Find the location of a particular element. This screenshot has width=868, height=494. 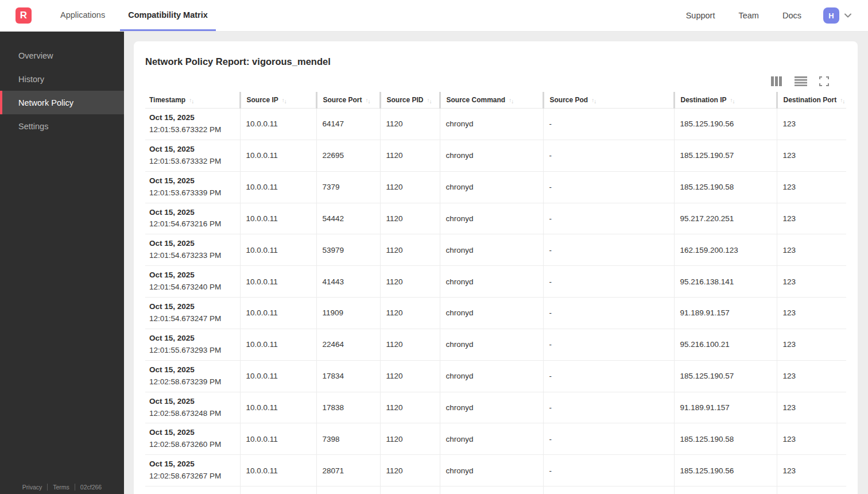

column-header-dst_ip: Destination IP↑↓ is located at coordinates (726, 100).